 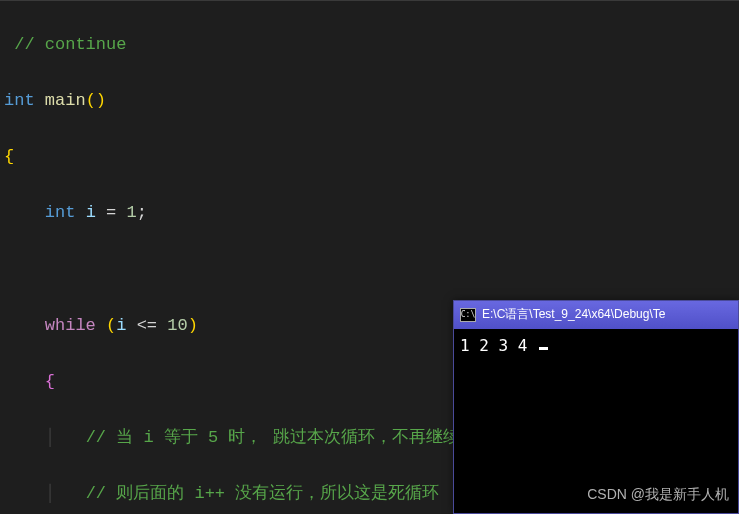 What do you see at coordinates (370, 213) in the screenshot?
I see `code-line: int i = 1;` at bounding box center [370, 213].